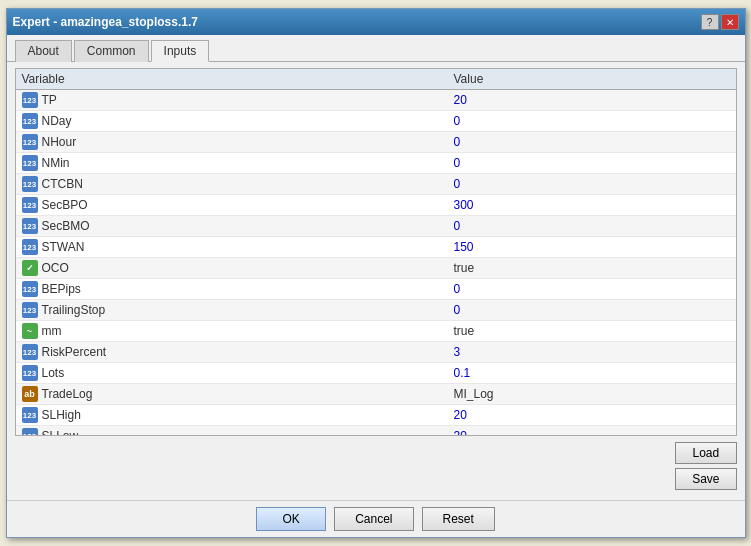 Image resolution: width=751 pixels, height=546 pixels. What do you see at coordinates (54, 373) in the screenshot?
I see `variable-name: Lots` at bounding box center [54, 373].